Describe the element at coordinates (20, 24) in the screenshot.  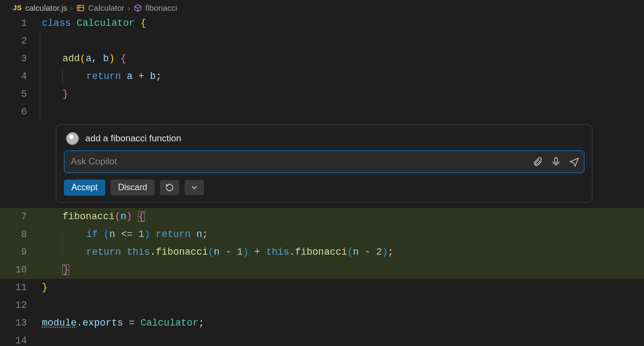
I see `line-number: 1` at that location.